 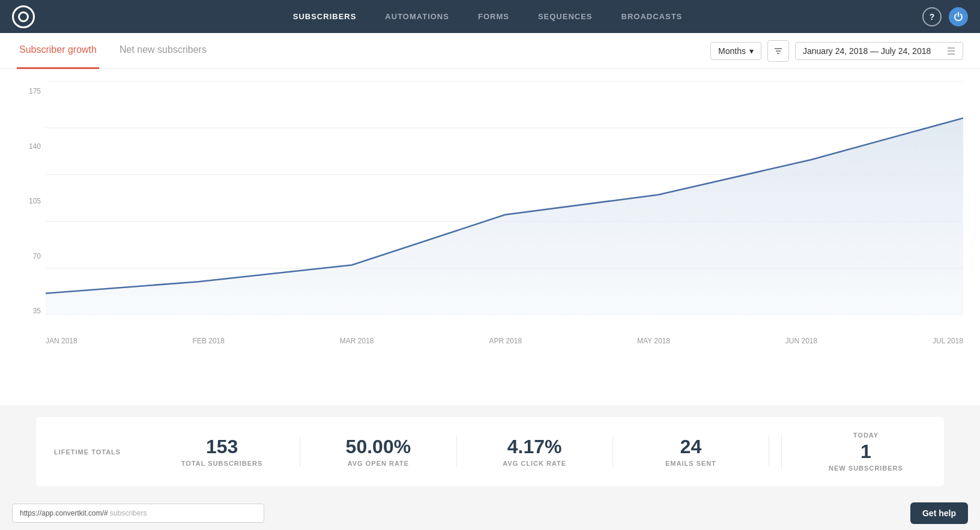 What do you see at coordinates (490, 513) in the screenshot?
I see `bottom-bar: https://app.convertkit.com/# subscribers…` at bounding box center [490, 513].